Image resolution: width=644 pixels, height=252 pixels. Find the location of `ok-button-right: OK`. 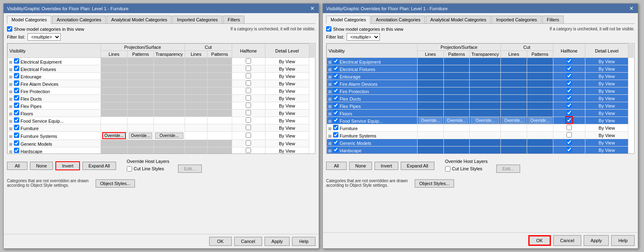

ok-button-right: OK is located at coordinates (540, 241).